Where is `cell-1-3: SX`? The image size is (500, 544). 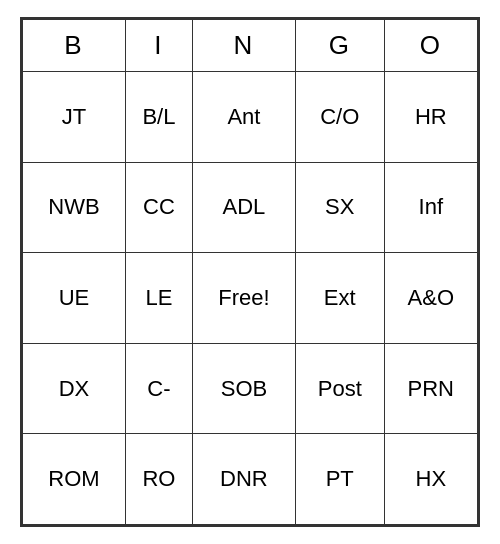
cell-1-3: SX is located at coordinates (340, 208).